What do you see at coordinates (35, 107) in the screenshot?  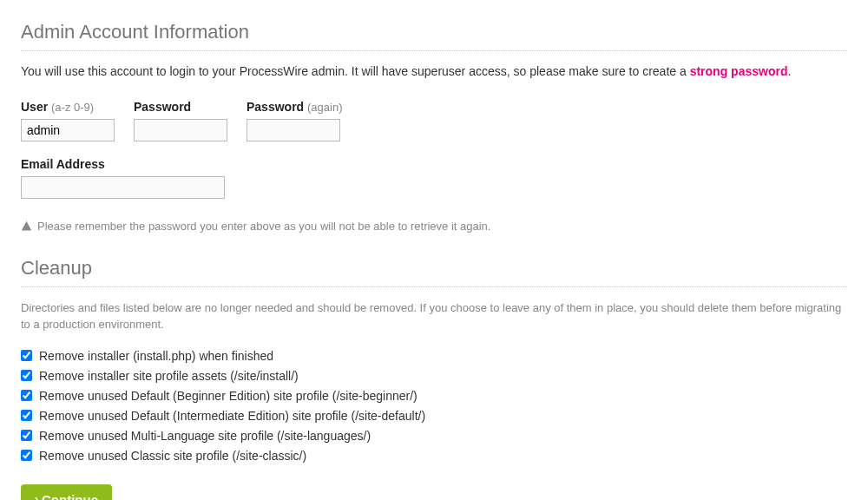 I see `user-label-text: User` at bounding box center [35, 107].